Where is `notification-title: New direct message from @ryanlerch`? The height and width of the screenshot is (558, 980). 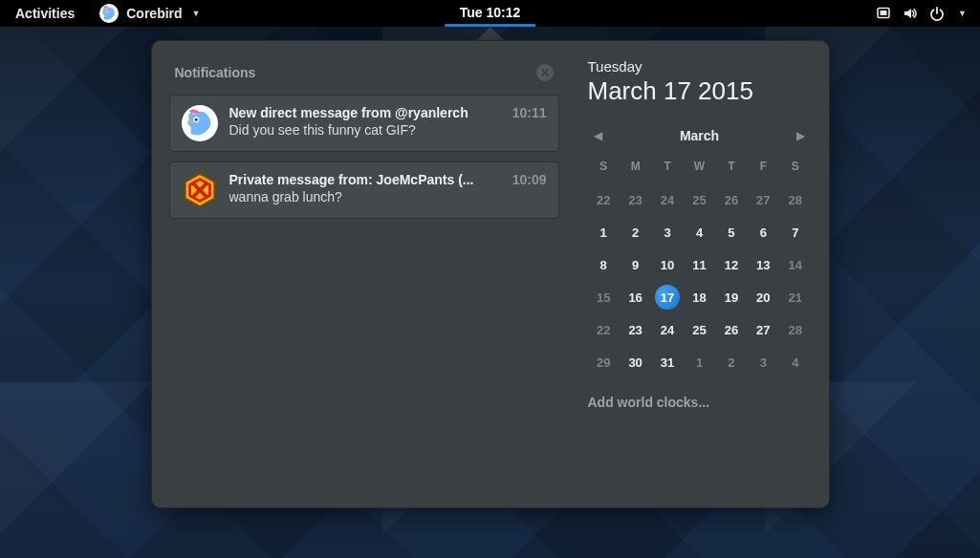
notification-title: New direct message from @ryanlerch is located at coordinates (366, 113).